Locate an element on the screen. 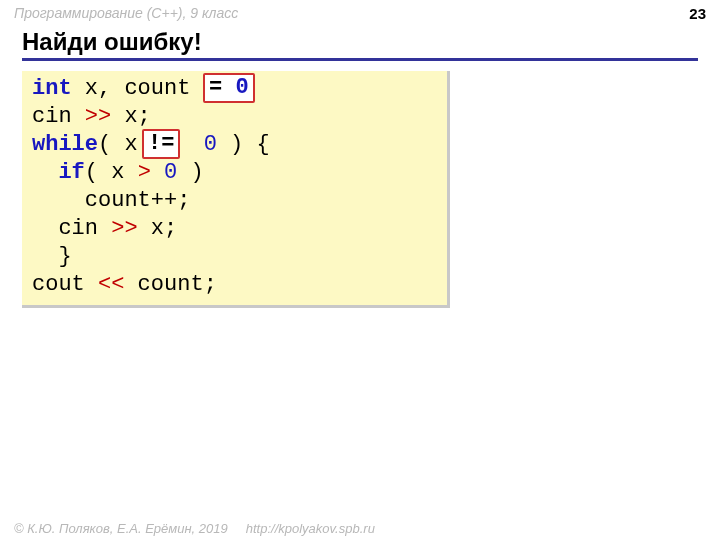 The height and width of the screenshot is (540, 720). code-line-7: } is located at coordinates (234, 257).